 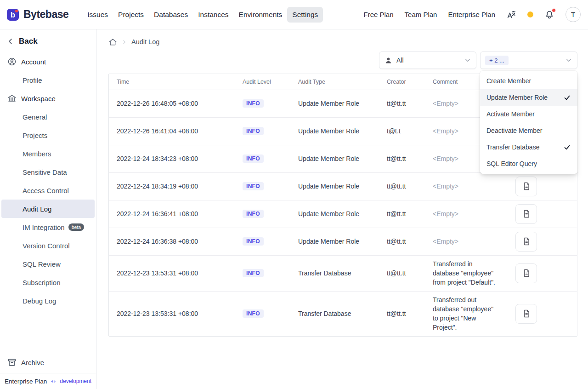 I want to click on sidebar-item-subscription: Subscription, so click(x=48, y=282).